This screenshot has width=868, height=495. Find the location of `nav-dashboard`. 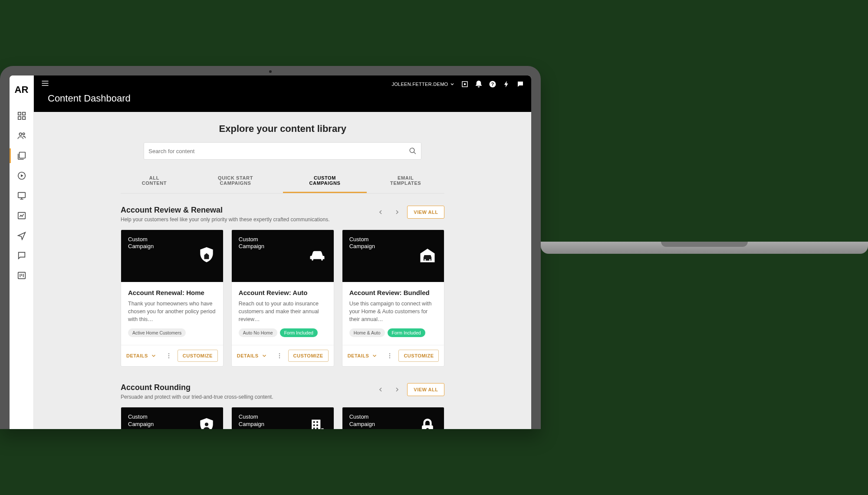

nav-dashboard is located at coordinates (22, 116).